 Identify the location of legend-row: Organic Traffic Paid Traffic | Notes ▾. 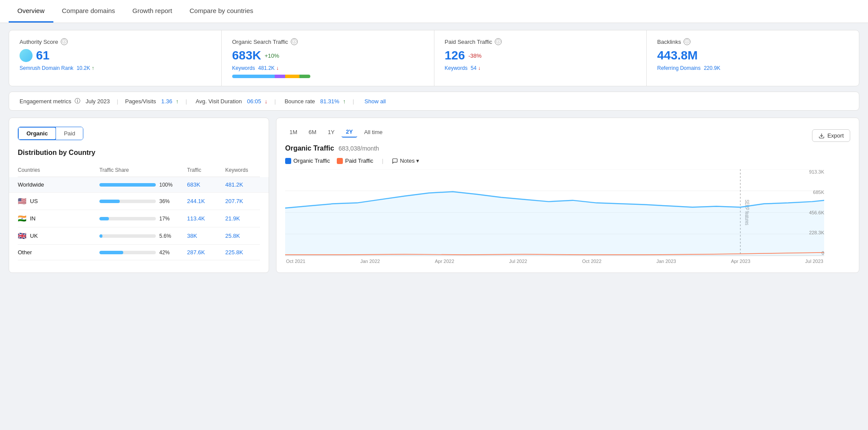
(568, 161).